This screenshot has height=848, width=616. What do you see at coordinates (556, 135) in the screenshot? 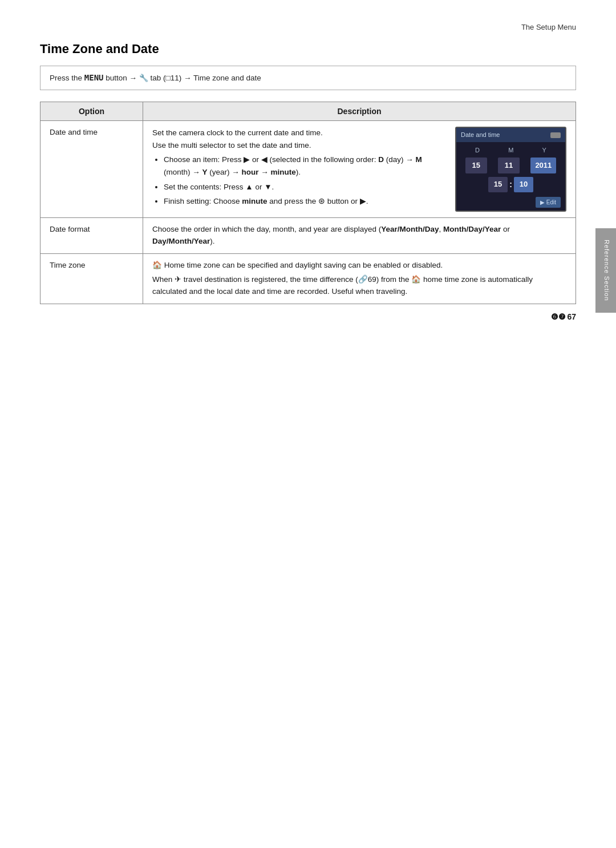
I see `cam-battery-icon` at bounding box center [556, 135].